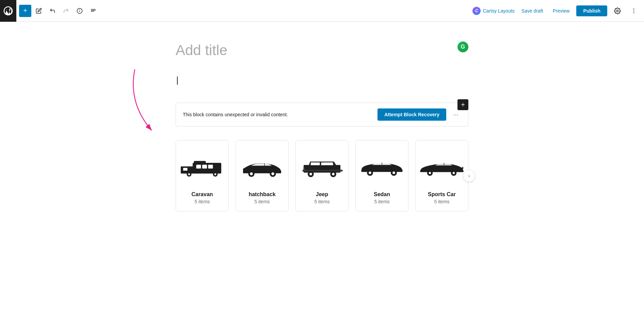 This screenshot has width=644, height=325. Describe the element at coordinates (532, 11) in the screenshot. I see `save-draft-label: Save draft` at that location.